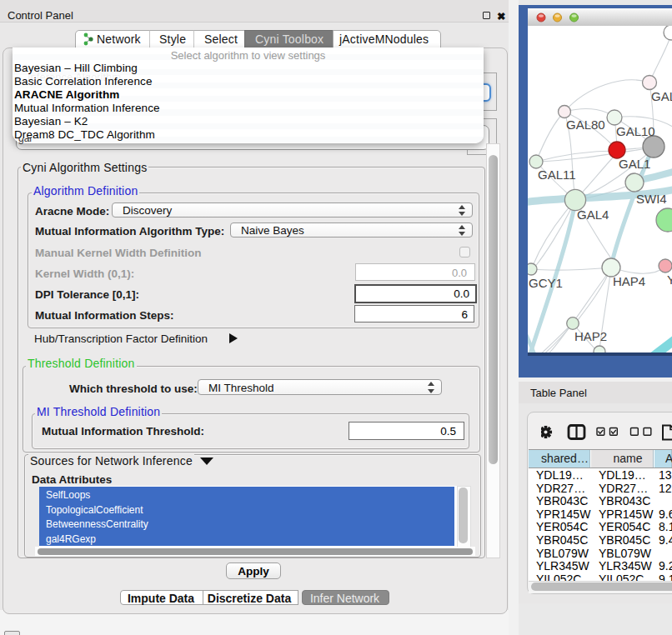 This screenshot has height=635, width=672. What do you see at coordinates (669, 280) in the screenshot?
I see `svg-text: Y` at bounding box center [669, 280].